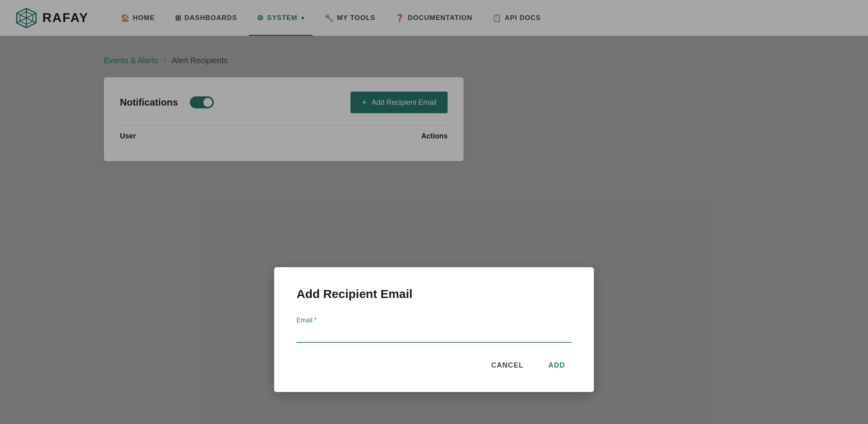 The image size is (868, 424). I want to click on add-button: ADD, so click(557, 366).